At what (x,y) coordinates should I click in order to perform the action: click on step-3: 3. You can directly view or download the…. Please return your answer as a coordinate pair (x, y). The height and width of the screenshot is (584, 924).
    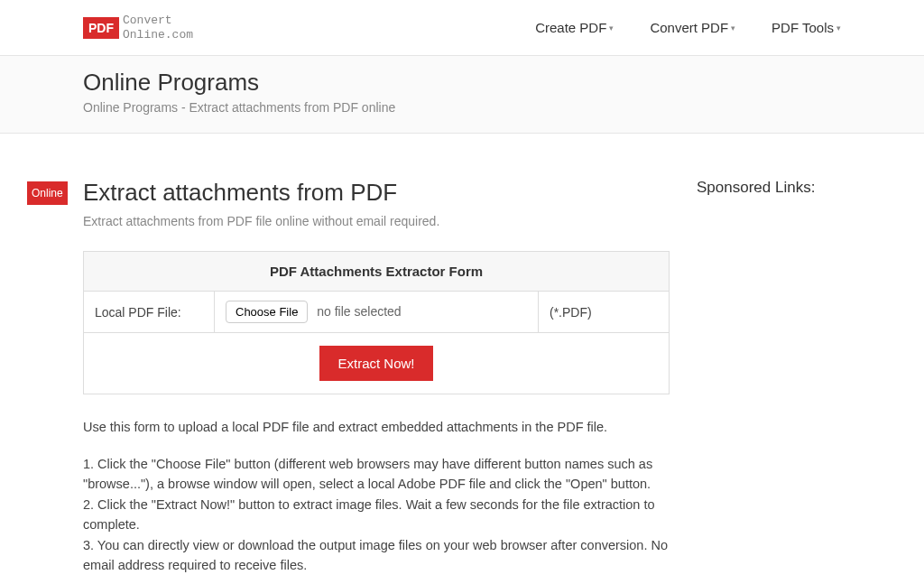
    Looking at the image, I should click on (376, 556).